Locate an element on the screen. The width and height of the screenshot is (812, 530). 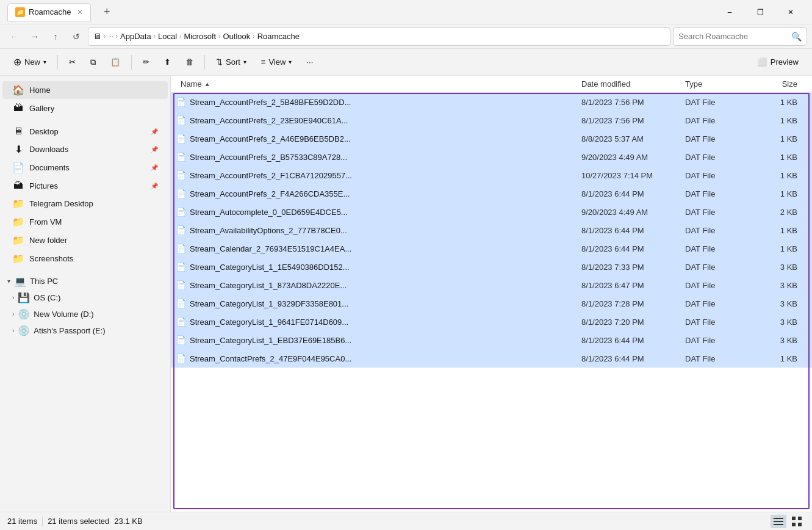
drive-c-label: OS (C:) is located at coordinates (47, 298).